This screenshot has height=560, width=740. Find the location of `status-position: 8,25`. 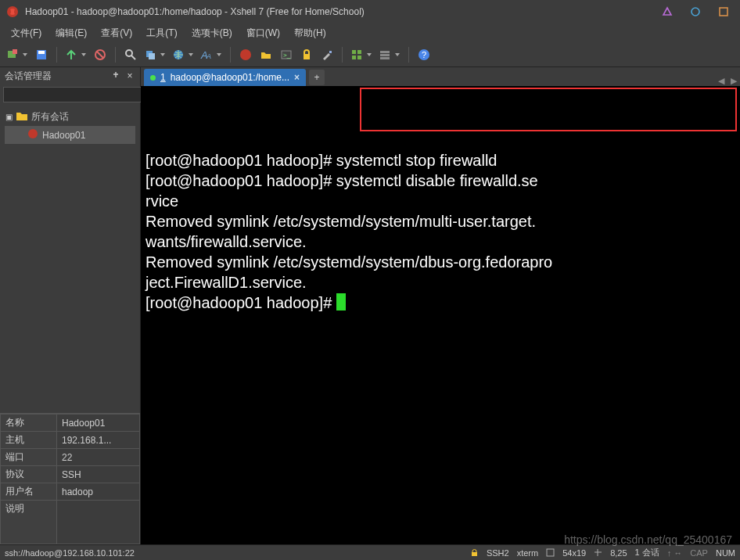

status-position: 8,25 is located at coordinates (618, 553).